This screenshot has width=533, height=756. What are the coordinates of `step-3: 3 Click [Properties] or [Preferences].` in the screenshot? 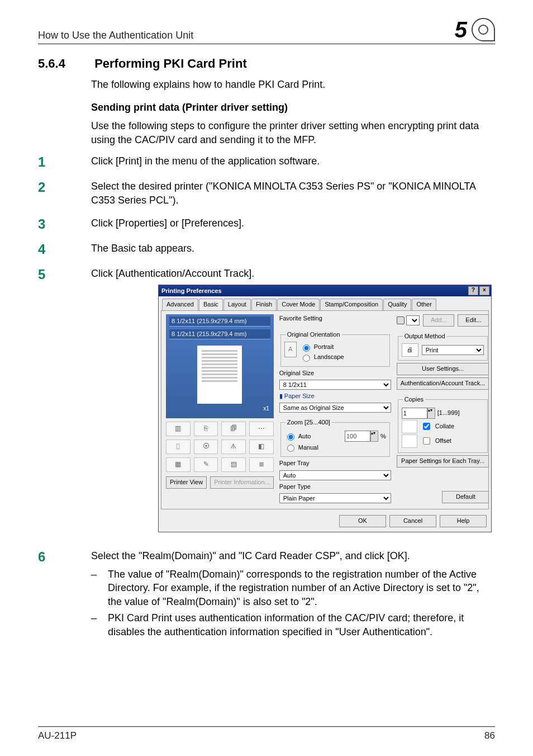 It's located at (293, 225).